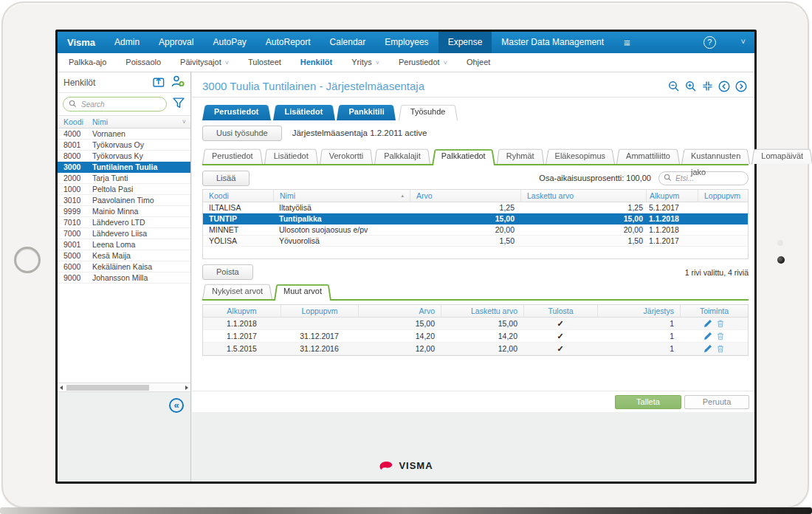 Image resolution: width=812 pixels, height=514 pixels. I want to click on employee-search-input, so click(115, 104).